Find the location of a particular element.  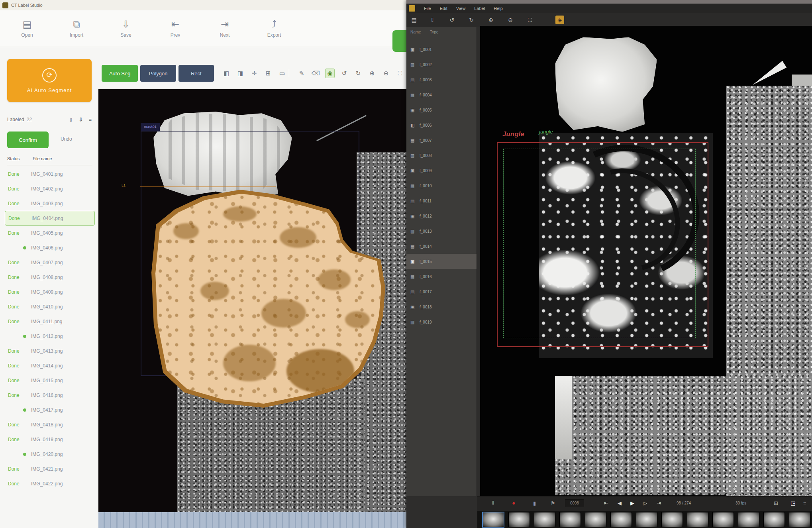

frame-list-item: ▥f_0019 is located at coordinates (441, 322).